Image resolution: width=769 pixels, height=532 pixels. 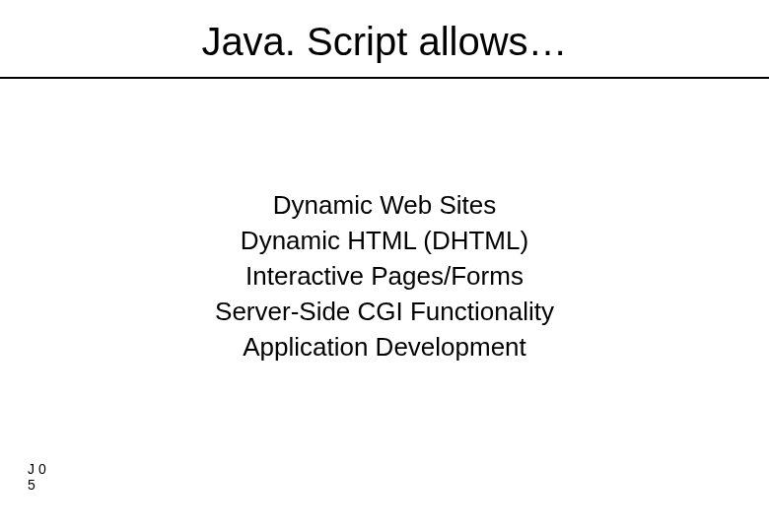 I want to click on footer-line-2: 5, so click(x=37, y=485).